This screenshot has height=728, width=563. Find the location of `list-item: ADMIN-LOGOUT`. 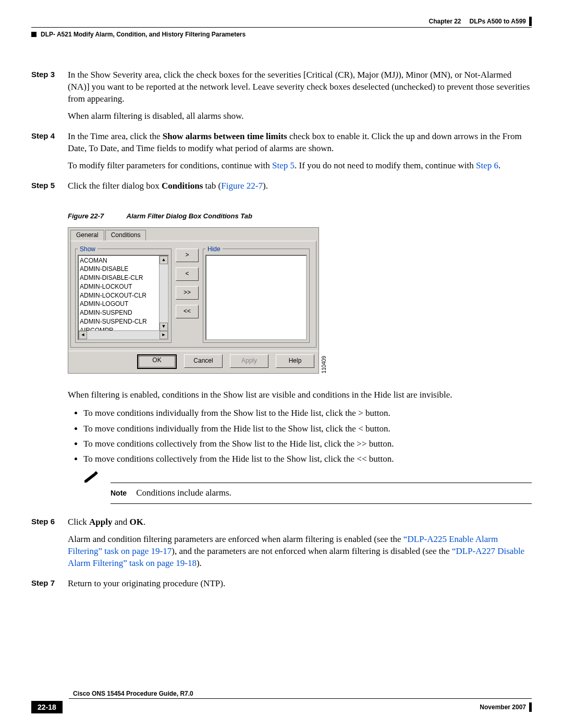

list-item: ADMIN-LOGOUT is located at coordinates (123, 304).